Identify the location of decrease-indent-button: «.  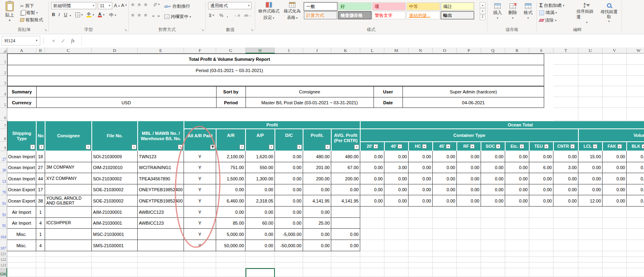
(153, 16).